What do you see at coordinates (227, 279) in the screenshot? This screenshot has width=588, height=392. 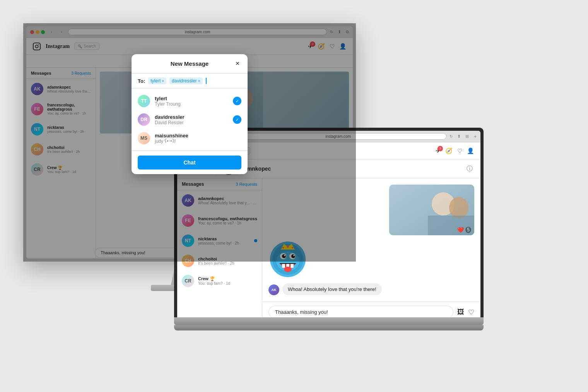 I see `laptop-msg-name-crew: Crew 🏆` at bounding box center [227, 279].